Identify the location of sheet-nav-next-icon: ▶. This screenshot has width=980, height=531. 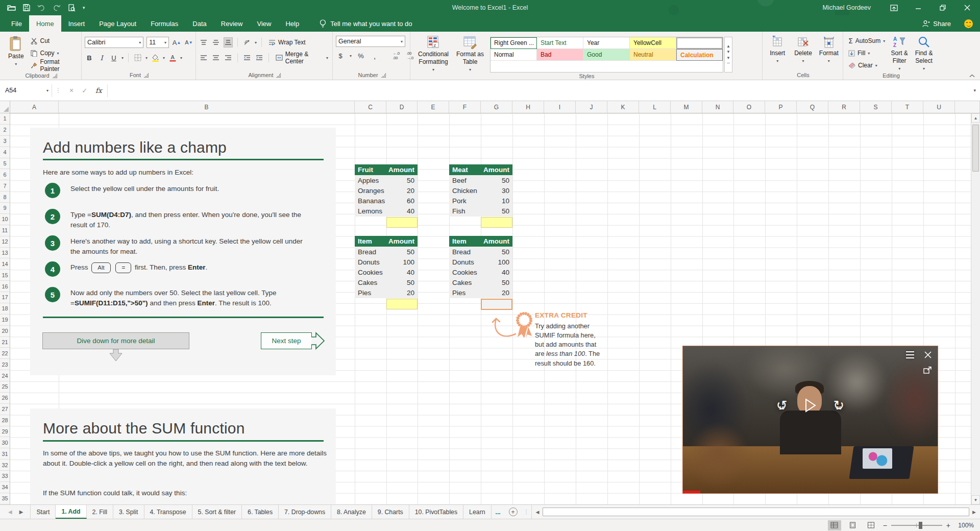
(21, 512).